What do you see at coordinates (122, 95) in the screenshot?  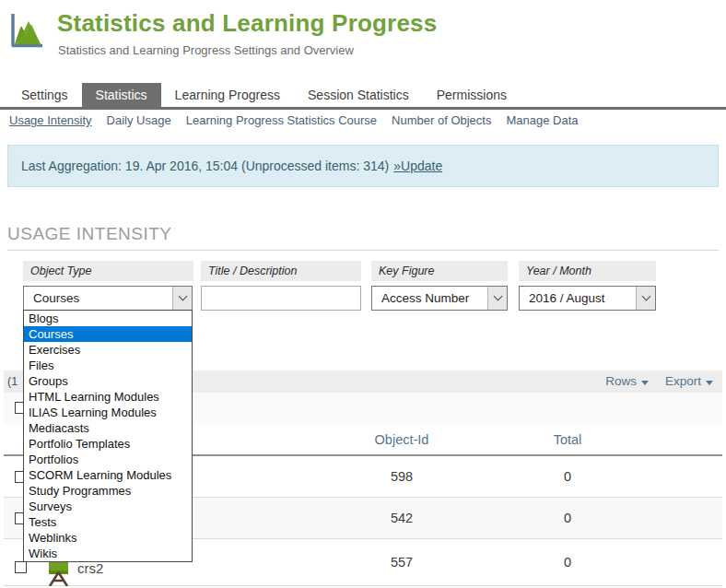 I see `tab: Statistics` at bounding box center [122, 95].